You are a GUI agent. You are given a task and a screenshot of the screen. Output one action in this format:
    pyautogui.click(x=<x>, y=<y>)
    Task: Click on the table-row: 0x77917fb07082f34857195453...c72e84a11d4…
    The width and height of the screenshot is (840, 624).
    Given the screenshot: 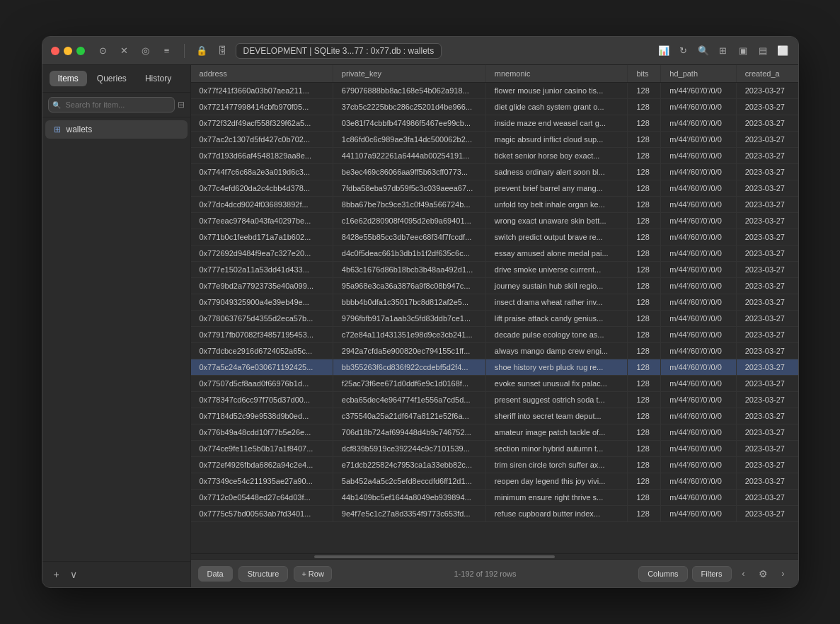 What is the action you would take?
    pyautogui.click(x=495, y=335)
    